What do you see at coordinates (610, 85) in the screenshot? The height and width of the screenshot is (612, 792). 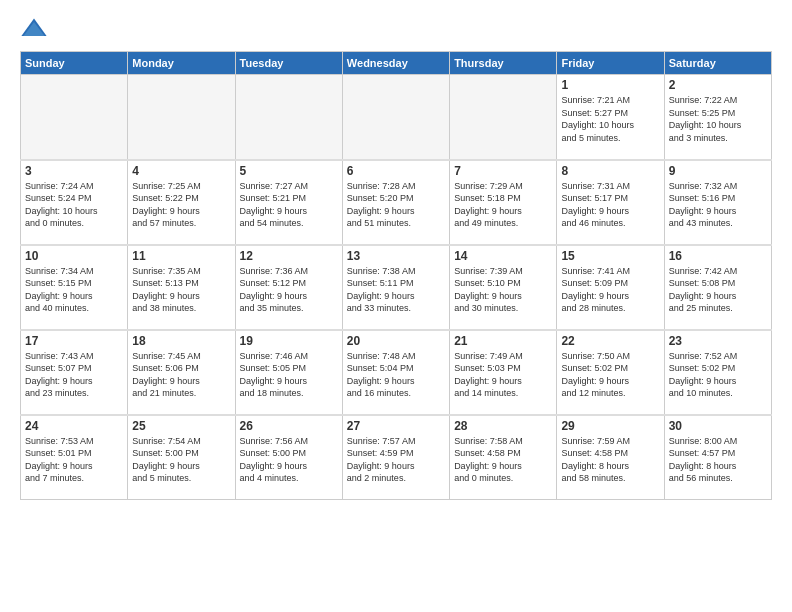 I see `day-number: 1` at bounding box center [610, 85].